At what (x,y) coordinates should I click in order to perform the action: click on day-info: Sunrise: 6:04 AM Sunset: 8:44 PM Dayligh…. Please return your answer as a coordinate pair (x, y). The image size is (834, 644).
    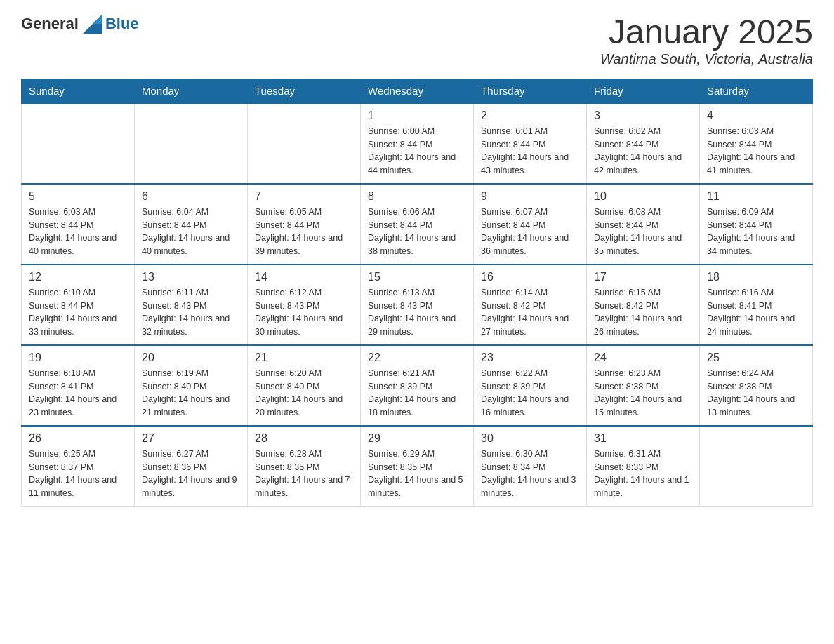
    Looking at the image, I should click on (191, 232).